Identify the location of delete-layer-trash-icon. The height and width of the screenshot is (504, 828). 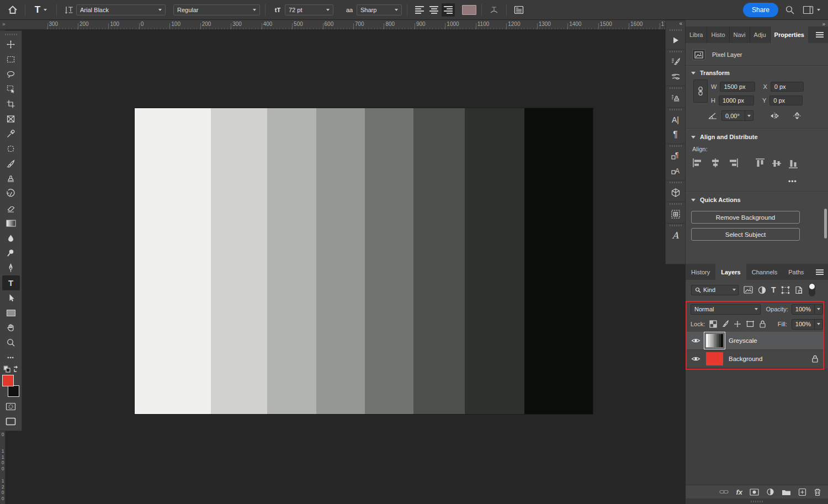
(818, 492).